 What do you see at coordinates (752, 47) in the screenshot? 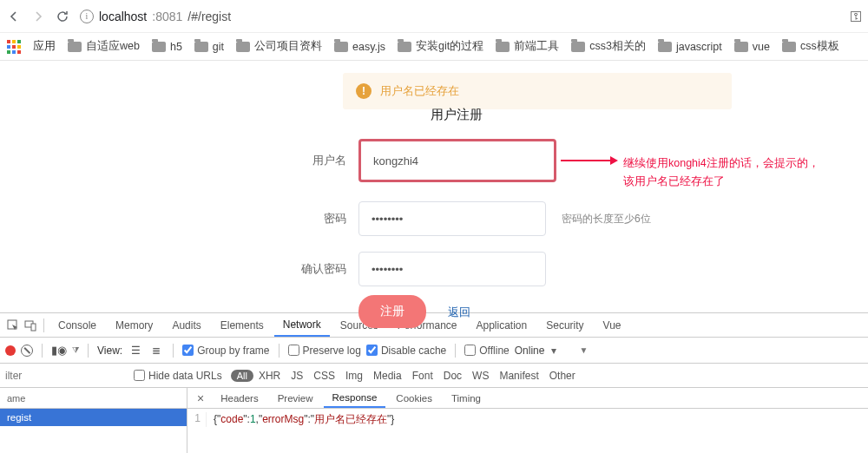
I see `bookmark-item: vue` at bounding box center [752, 47].